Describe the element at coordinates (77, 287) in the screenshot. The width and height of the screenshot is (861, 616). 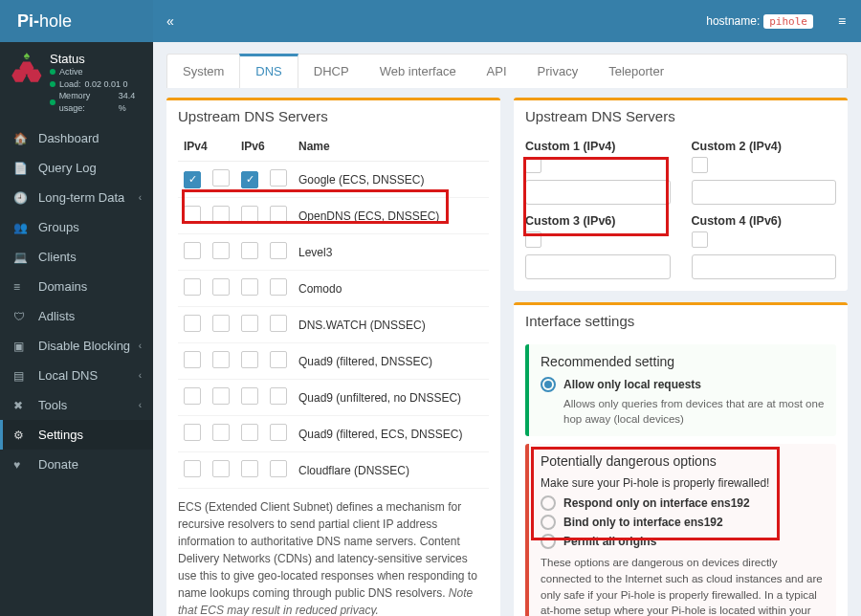
I see `nav-item-domains: ≡Domains` at that location.